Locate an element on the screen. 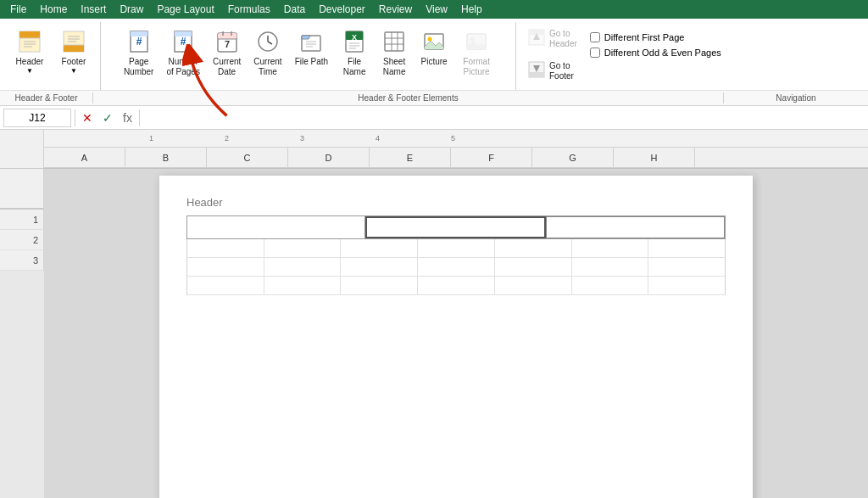  col-b: B is located at coordinates (166, 158).